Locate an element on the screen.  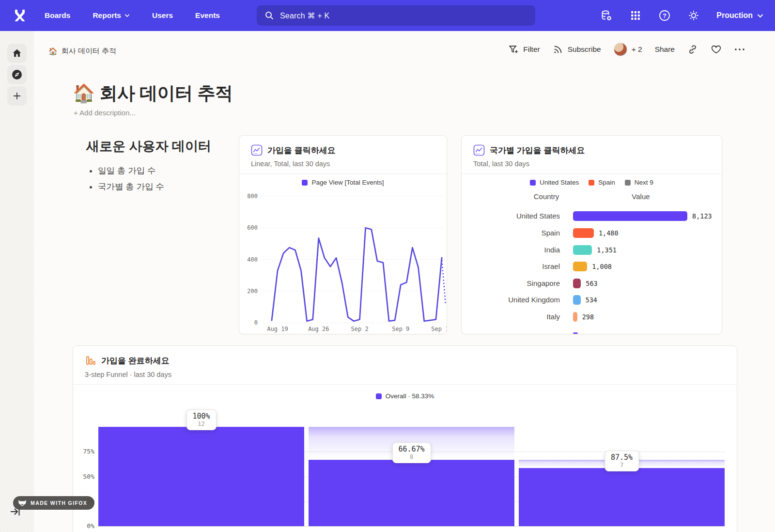
nav-item-reports: Reports is located at coordinates (111, 16).